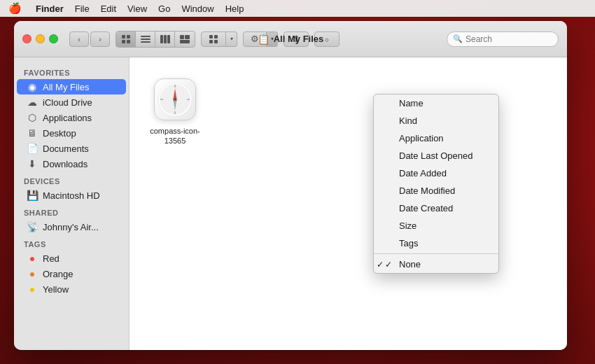 Image resolution: width=595 pixels, height=364 pixels. What do you see at coordinates (71, 258) in the screenshot?
I see `sidebar-item-tag-red: ● Red` at bounding box center [71, 258].